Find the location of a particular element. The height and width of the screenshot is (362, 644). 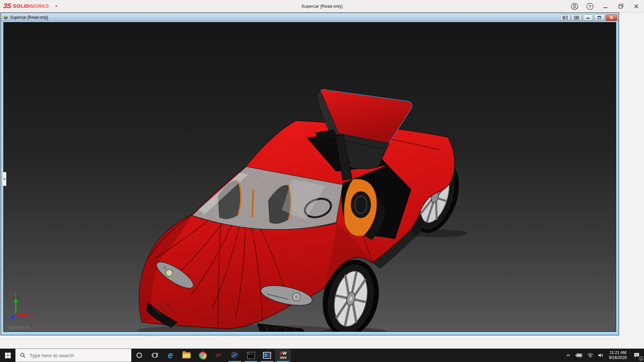

battery-icon is located at coordinates (579, 355).